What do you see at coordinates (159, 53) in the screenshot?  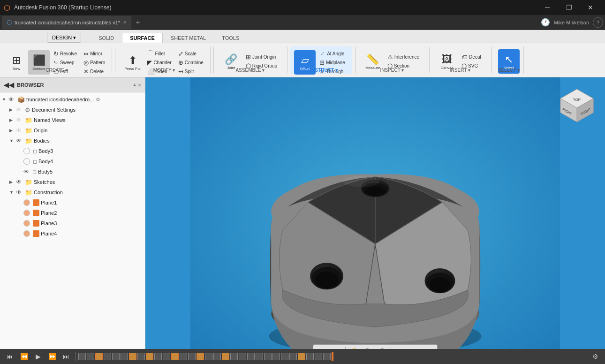 I see `fillet-button: ⌒Fillet` at bounding box center [159, 53].